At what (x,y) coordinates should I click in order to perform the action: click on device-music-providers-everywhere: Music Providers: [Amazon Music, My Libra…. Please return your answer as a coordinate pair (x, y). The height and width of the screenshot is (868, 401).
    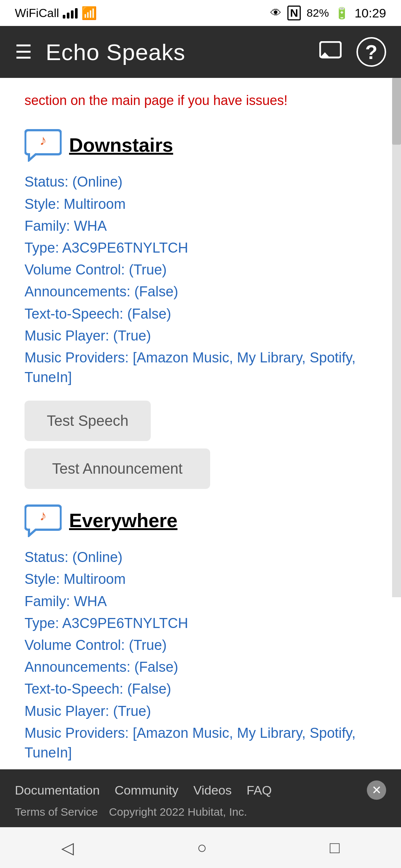
    Looking at the image, I should click on (196, 743).